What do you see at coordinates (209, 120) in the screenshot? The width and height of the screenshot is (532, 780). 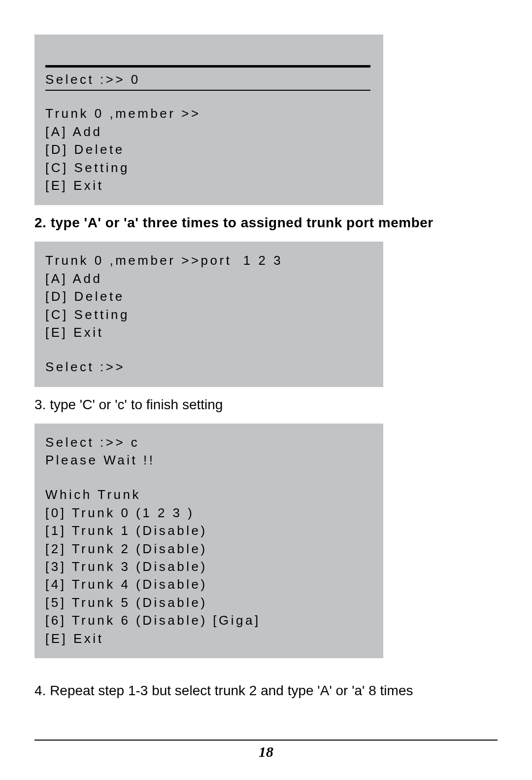 I see `terminal-box-1: Select :>> 0 Trunk 0 ,member >> [A] Add …` at bounding box center [209, 120].